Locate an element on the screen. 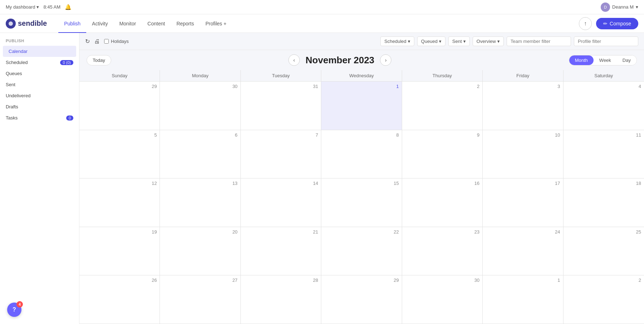 This screenshot has height=324, width=644. calendar-cell: 16 is located at coordinates (442, 202).